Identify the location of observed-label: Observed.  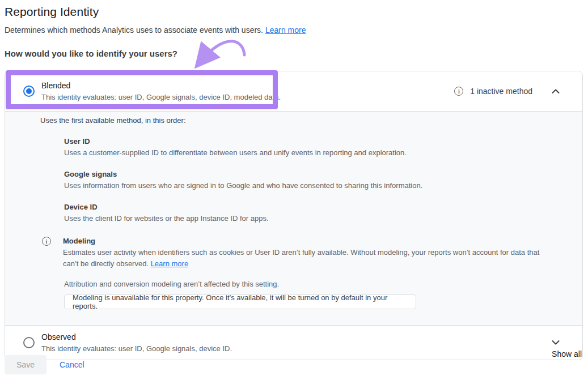
(137, 337).